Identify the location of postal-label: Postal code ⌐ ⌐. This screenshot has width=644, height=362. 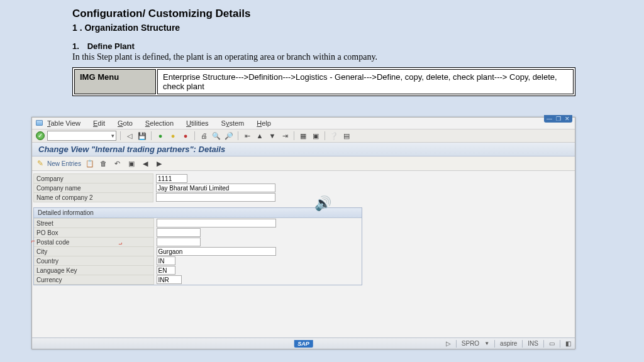
(94, 243).